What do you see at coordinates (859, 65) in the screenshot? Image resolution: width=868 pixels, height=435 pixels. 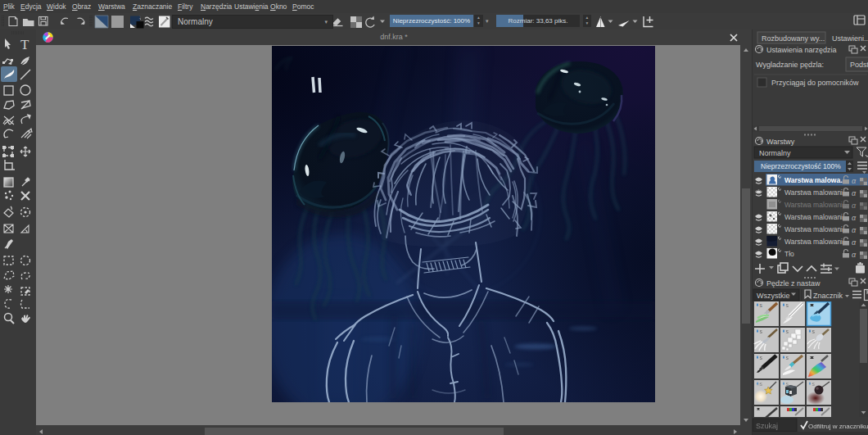 I see `svg-text: Podstaw` at bounding box center [859, 65].